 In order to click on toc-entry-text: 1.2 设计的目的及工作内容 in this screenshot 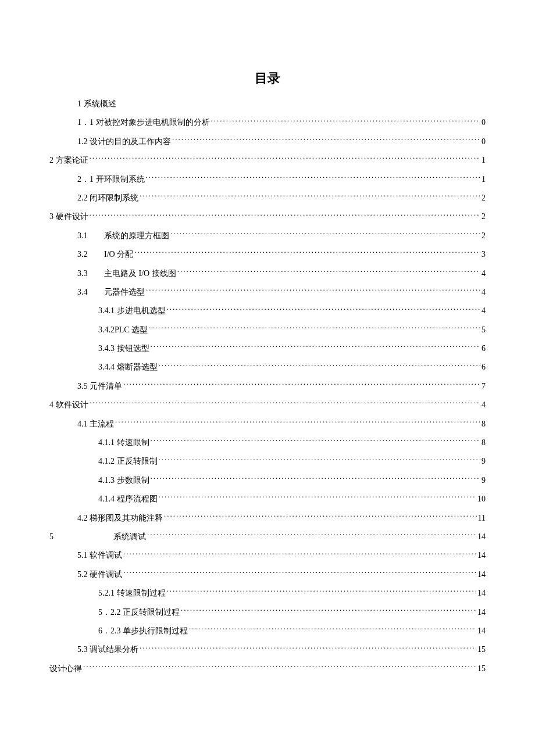, I will do `click(124, 142)`.